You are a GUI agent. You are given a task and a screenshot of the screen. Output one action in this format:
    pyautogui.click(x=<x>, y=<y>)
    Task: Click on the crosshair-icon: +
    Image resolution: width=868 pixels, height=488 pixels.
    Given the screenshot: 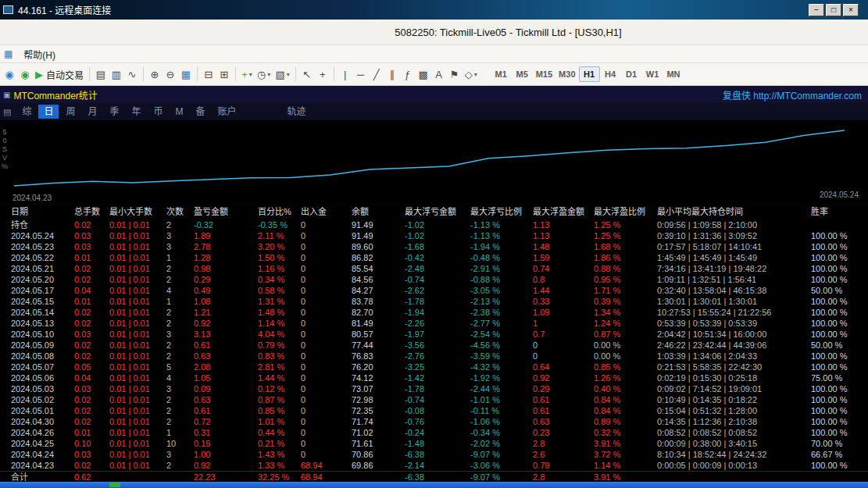 What is the action you would take?
    pyautogui.click(x=323, y=74)
    